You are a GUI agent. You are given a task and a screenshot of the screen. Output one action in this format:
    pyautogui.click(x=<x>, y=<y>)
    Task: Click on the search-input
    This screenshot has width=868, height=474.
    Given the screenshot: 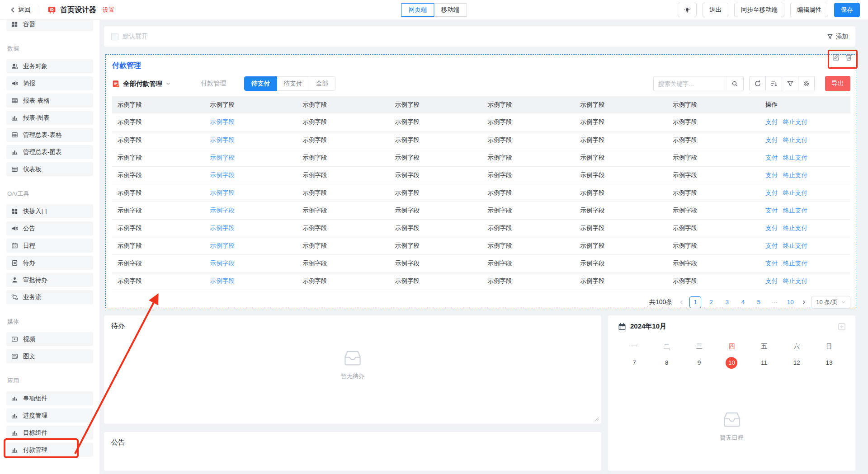 What is the action you would take?
    pyautogui.click(x=690, y=84)
    